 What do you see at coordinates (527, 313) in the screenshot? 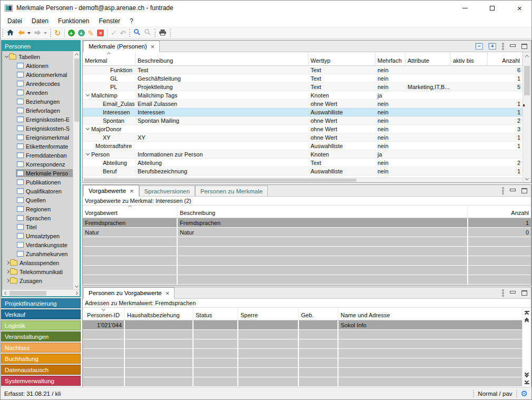
I see `scroll-to-top-icon` at bounding box center [527, 313].